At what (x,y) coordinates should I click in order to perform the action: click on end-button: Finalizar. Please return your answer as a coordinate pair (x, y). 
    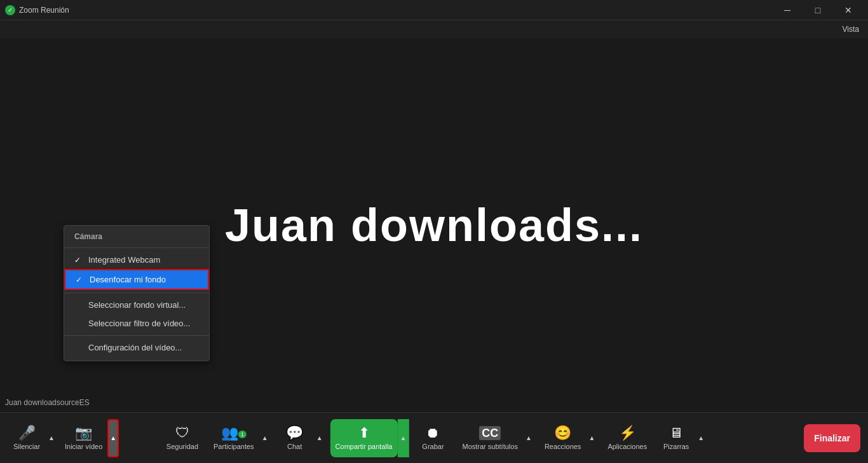
    Looking at the image, I should click on (832, 438).